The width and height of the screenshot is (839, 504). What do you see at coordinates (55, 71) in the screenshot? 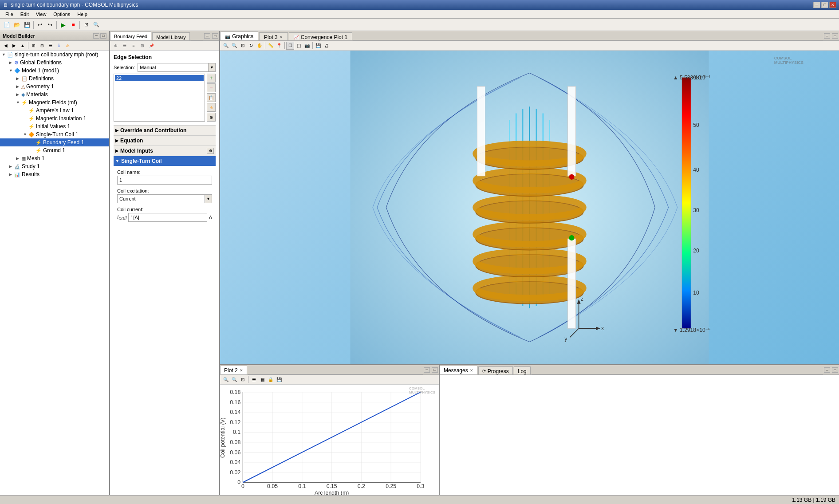
I see `tree-row-model1: ▼ 🔷 Model 1 (mod1)` at bounding box center [55, 71].